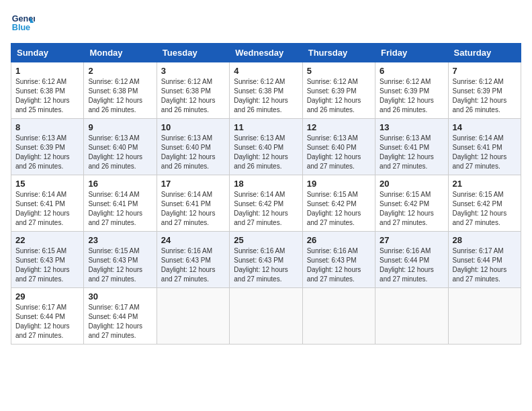 The width and height of the screenshot is (532, 411). Describe the element at coordinates (412, 53) in the screenshot. I see `column-header-friday: Friday` at that location.